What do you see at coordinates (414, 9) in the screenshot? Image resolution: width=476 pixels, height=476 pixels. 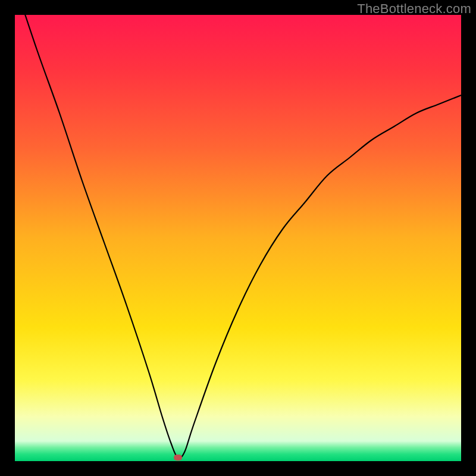 I see `watermark-text: TheBottleneck.com` at bounding box center [414, 9].